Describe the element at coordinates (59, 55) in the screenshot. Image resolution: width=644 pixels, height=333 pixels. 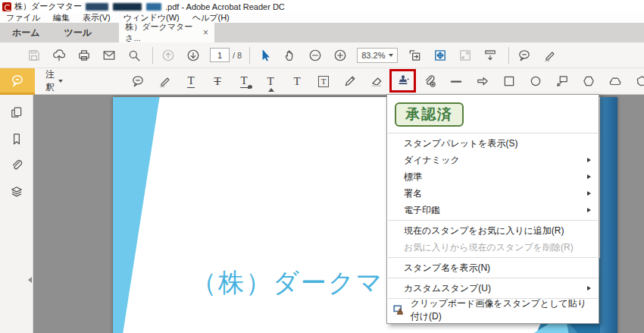
I see `upload-cloud-button` at that location.